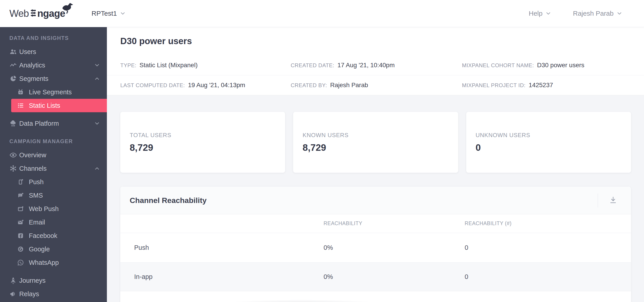  What do you see at coordinates (54, 294) in the screenshot?
I see `sidebar-item-relays: Relays` at bounding box center [54, 294].